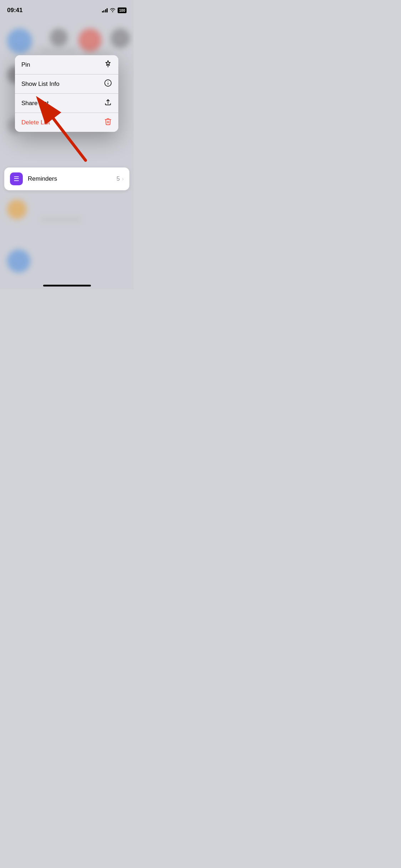 This screenshot has width=401, height=868. I want to click on share-list-label: Share List, so click(35, 103).